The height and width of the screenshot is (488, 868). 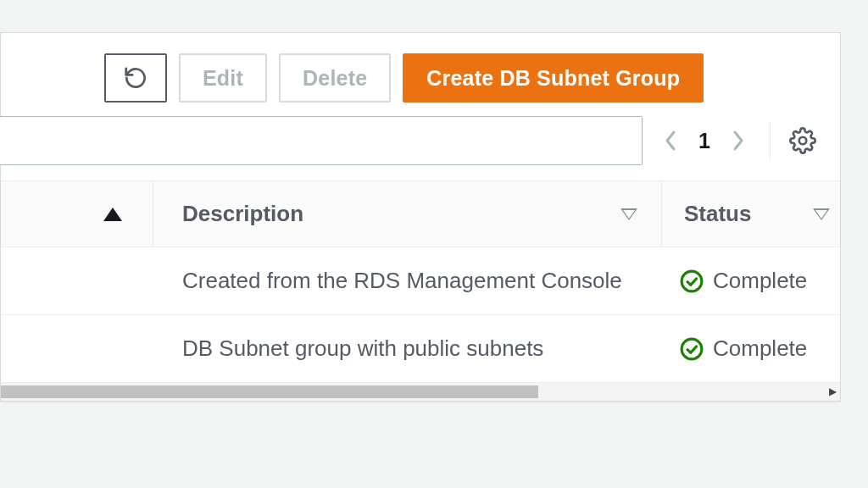 What do you see at coordinates (136, 78) in the screenshot?
I see `refresh-button` at bounding box center [136, 78].